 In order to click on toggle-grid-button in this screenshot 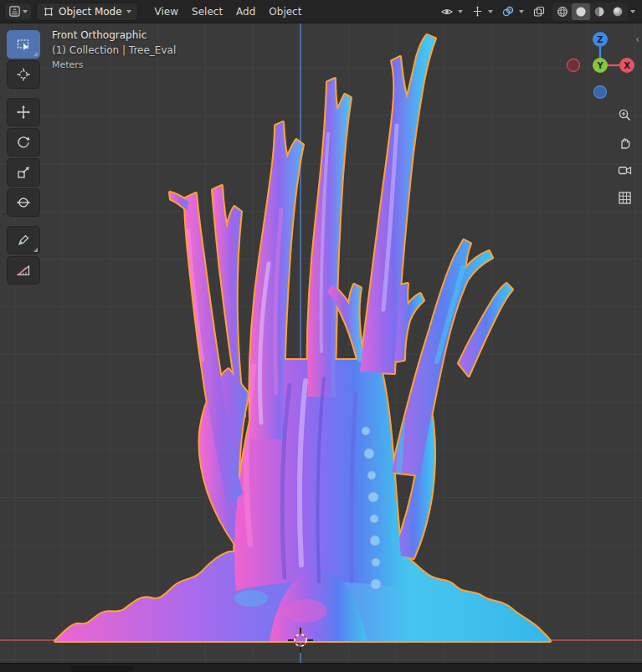, I will do `click(624, 197)`.